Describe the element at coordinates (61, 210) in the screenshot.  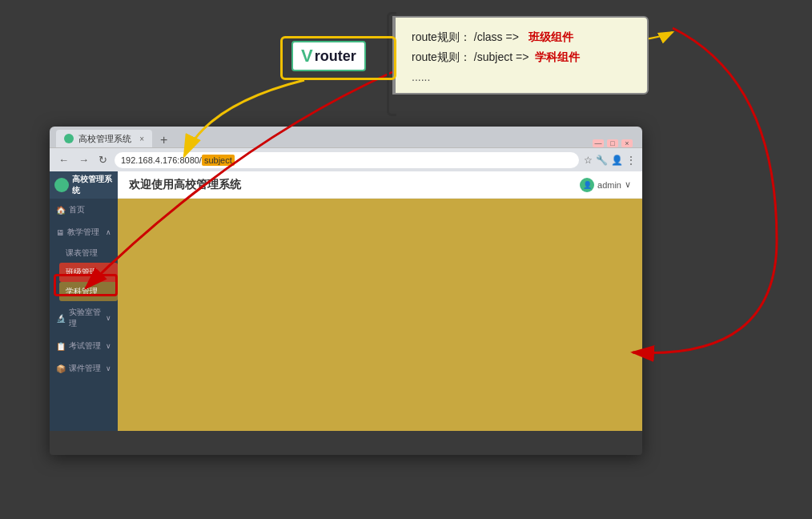
I see `home-icon: 🏠` at that location.